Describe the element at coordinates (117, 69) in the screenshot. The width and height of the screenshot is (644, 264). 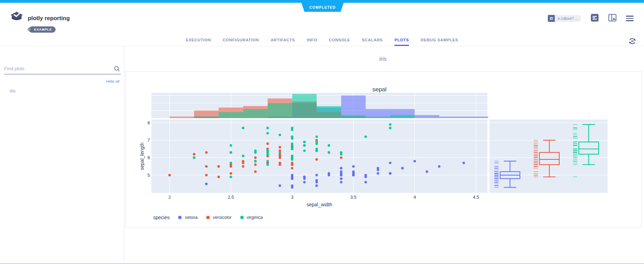
I see `search-icon` at that location.